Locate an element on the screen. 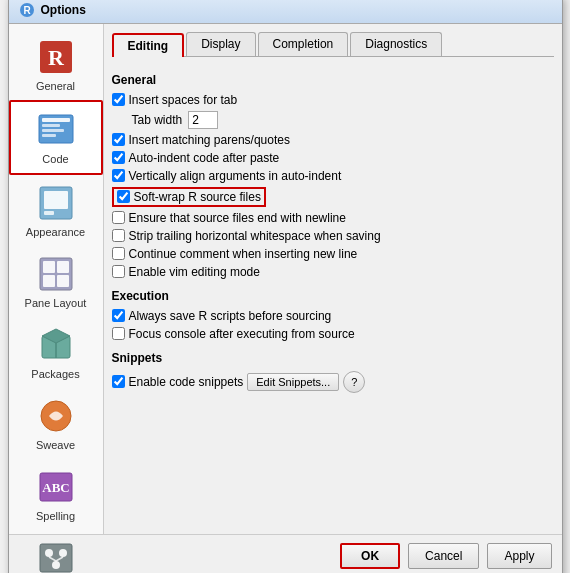  general-section-title: General is located at coordinates (333, 80).